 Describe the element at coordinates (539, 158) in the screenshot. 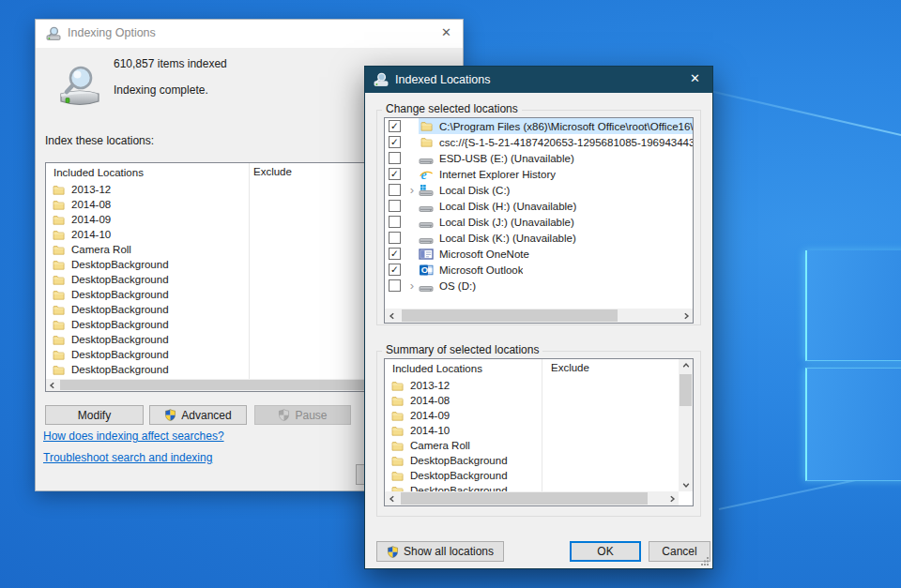

I see `tree-item: ESD-USB (E:) (Unavailable)` at that location.